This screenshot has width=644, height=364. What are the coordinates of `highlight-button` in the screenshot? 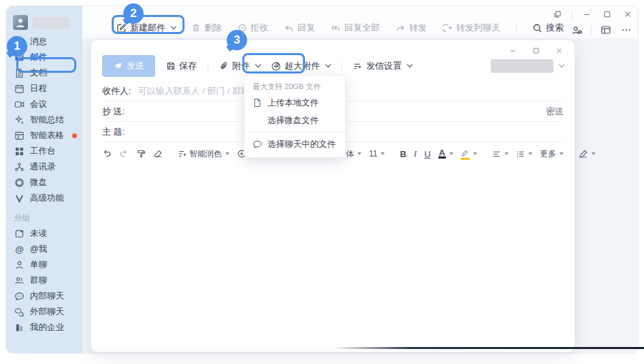 It's located at (469, 154).